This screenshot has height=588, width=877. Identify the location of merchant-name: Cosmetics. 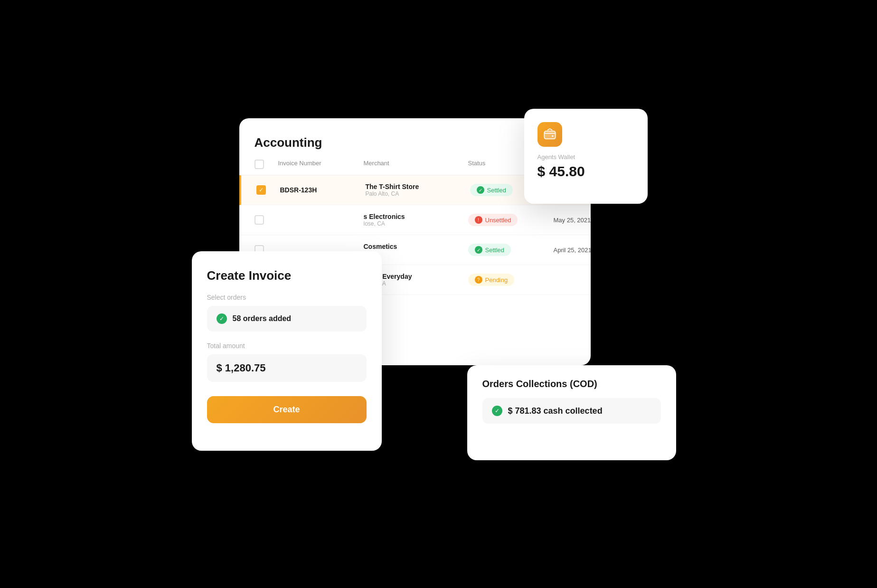
(416, 247).